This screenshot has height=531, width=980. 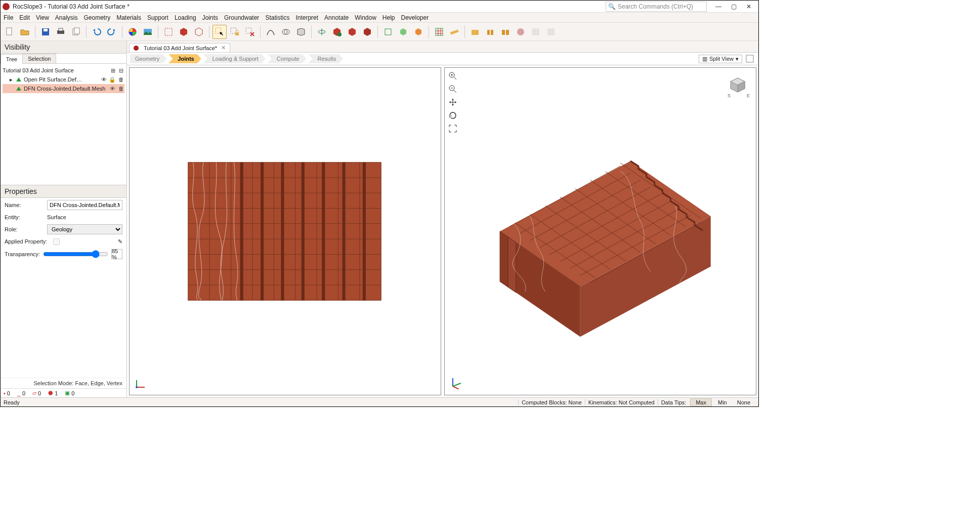 What do you see at coordinates (24, 18) in the screenshot?
I see `menu-edit: Edit` at bounding box center [24, 18].